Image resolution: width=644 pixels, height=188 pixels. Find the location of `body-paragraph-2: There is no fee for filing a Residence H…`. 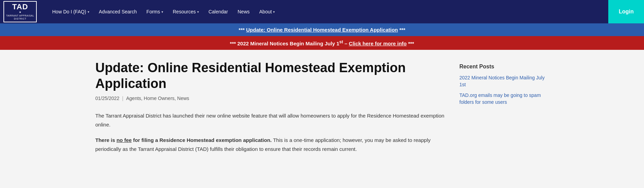

body-paragraph-2: There is no fee for filing a Residence H… is located at coordinates (271, 144).